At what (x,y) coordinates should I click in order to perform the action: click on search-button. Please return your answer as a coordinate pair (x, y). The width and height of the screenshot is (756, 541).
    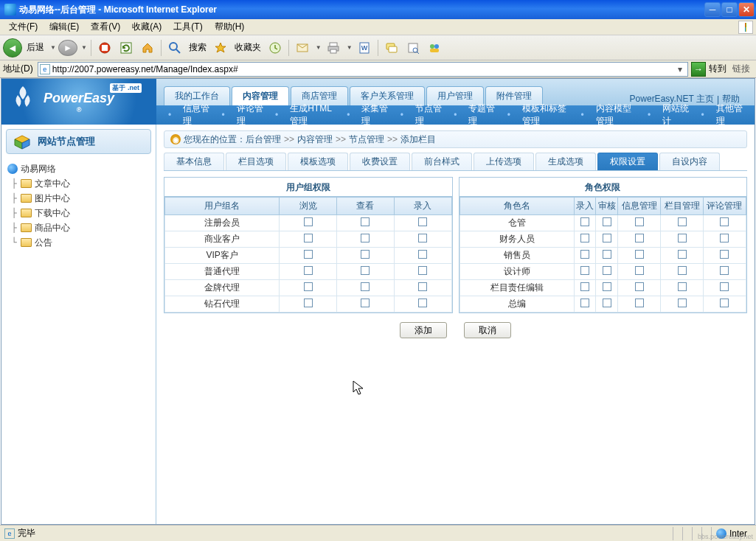
    Looking at the image, I should click on (175, 48).